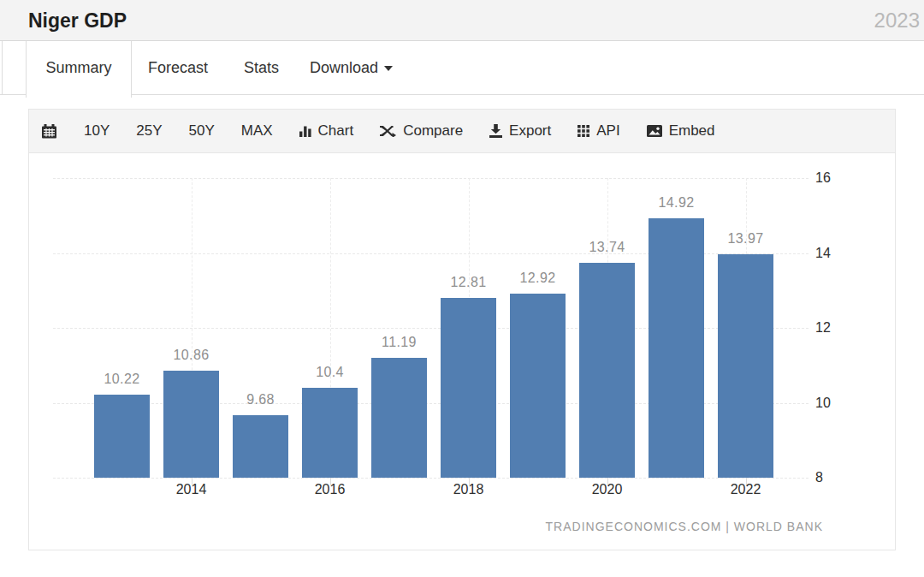 This screenshot has width=924, height=577. Describe the element at coordinates (654, 131) in the screenshot. I see `image-icon` at that location.